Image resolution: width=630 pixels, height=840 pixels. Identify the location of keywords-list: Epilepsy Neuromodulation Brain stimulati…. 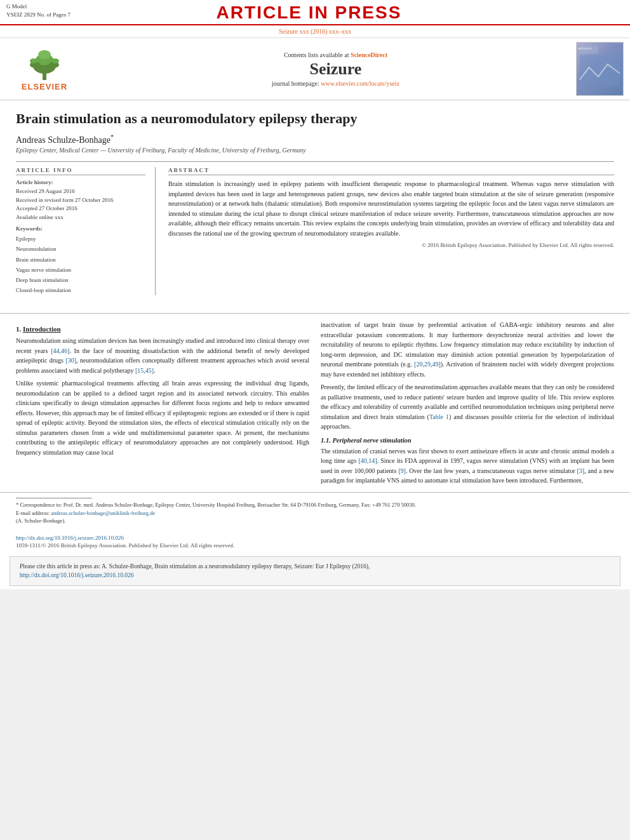
(81, 264).